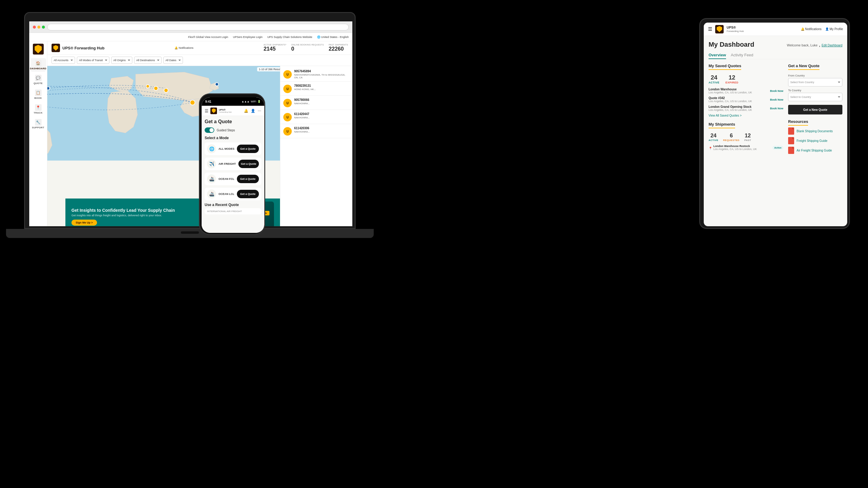 The image size is (868, 488). Describe the element at coordinates (249, 164) in the screenshot. I see `air-freight-quote-button: Get a Quote` at that location.